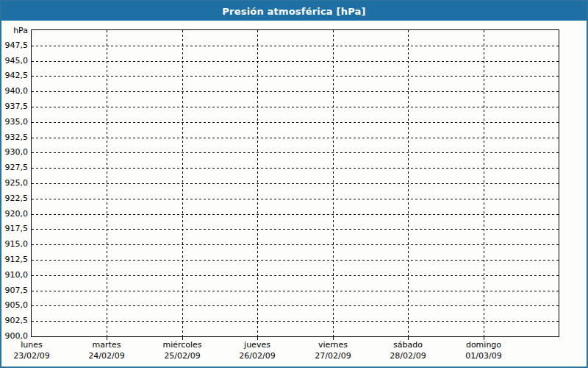  I want to click on day-name: viernes, so click(333, 344).